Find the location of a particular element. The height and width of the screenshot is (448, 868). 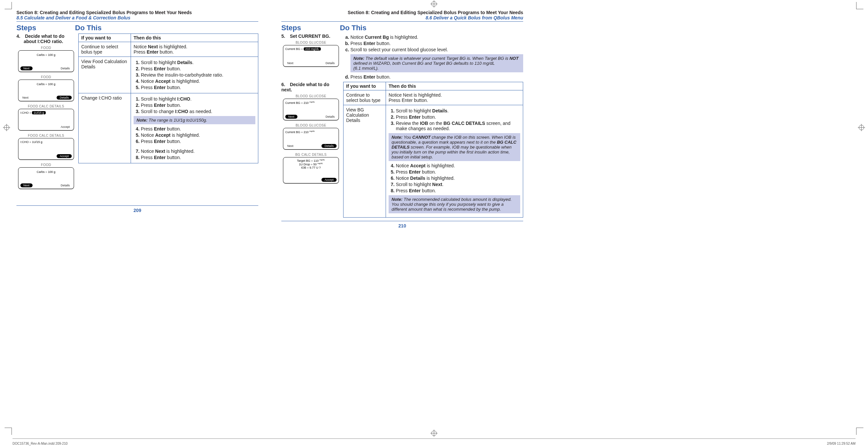

device-mock-food-2: FOOD Carbs = 100 g Next Details is located at coordinates (46, 88).